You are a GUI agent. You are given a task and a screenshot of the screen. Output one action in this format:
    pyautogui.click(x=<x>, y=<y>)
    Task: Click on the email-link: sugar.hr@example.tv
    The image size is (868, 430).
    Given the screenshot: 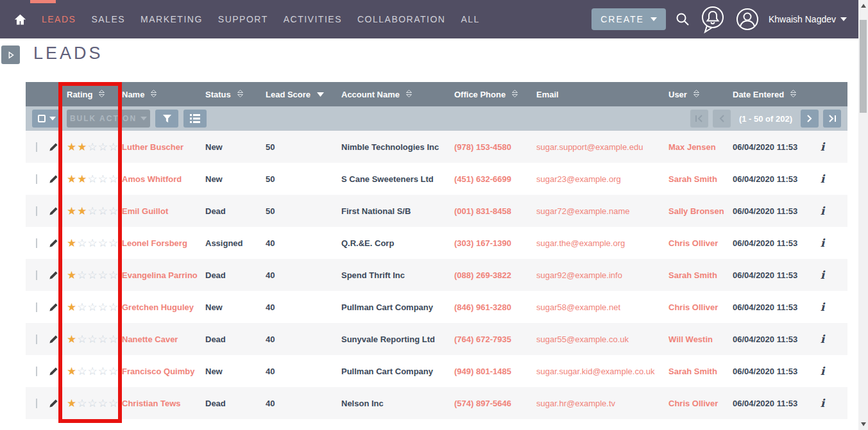 What is the action you would take?
    pyautogui.click(x=576, y=404)
    